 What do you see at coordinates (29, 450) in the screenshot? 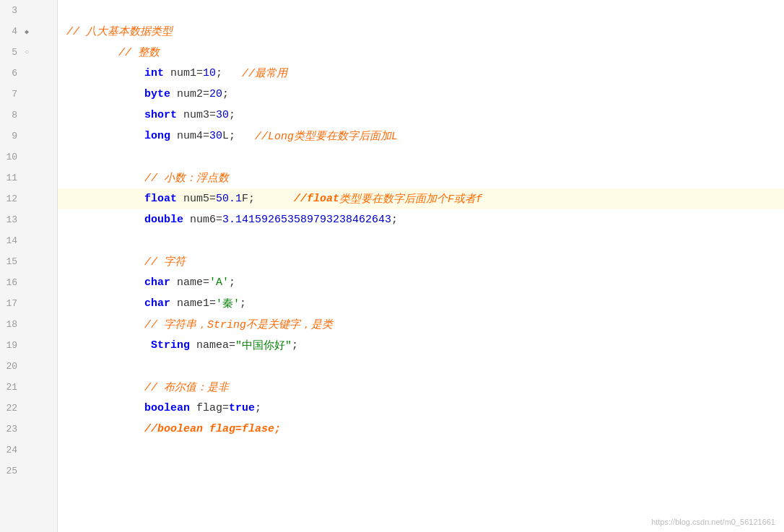
I see `gutter-row: 24` at bounding box center [29, 450].